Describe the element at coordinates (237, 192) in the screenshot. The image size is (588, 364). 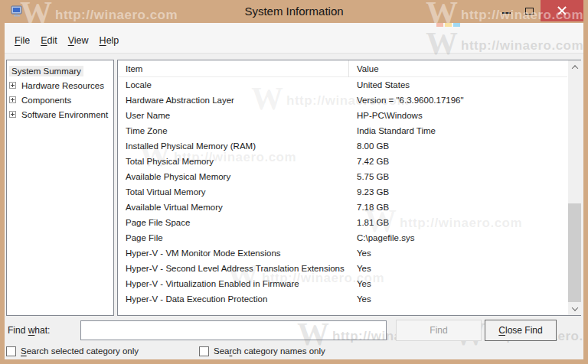
I see `item-cell: Total Virtual Memory` at that location.